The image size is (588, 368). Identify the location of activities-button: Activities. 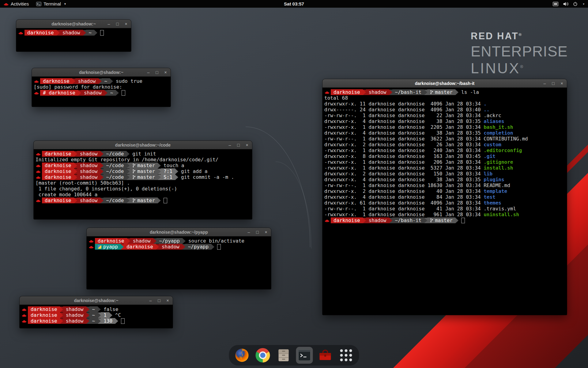
(16, 4).